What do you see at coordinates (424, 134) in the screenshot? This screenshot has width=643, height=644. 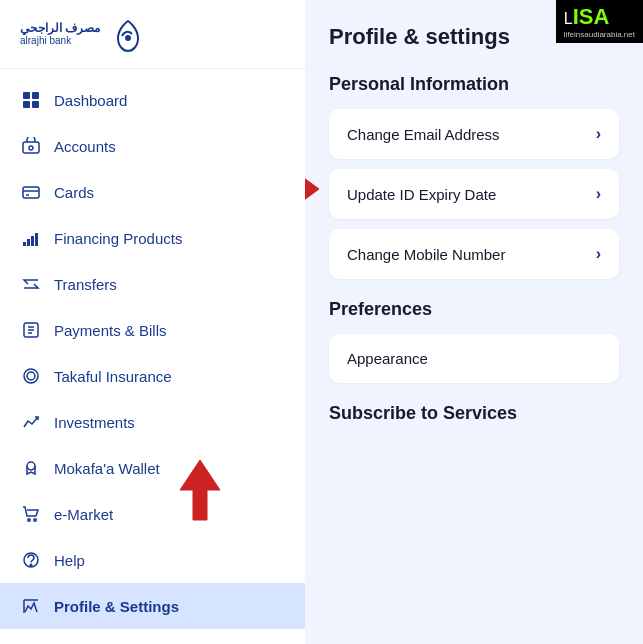 I see `change-email-label: Change Email Address` at bounding box center [424, 134].